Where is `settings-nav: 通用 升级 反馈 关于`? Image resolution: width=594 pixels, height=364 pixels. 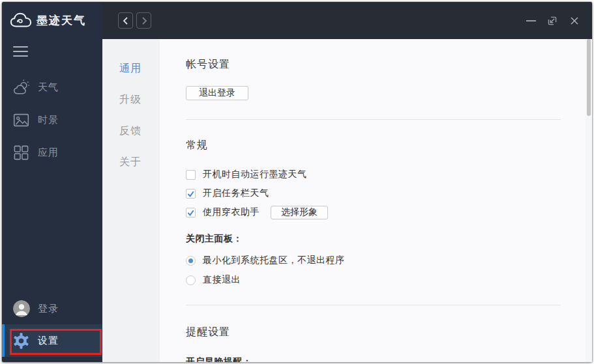 settings-nav: 通用 升级 反馈 关于 is located at coordinates (131, 201).